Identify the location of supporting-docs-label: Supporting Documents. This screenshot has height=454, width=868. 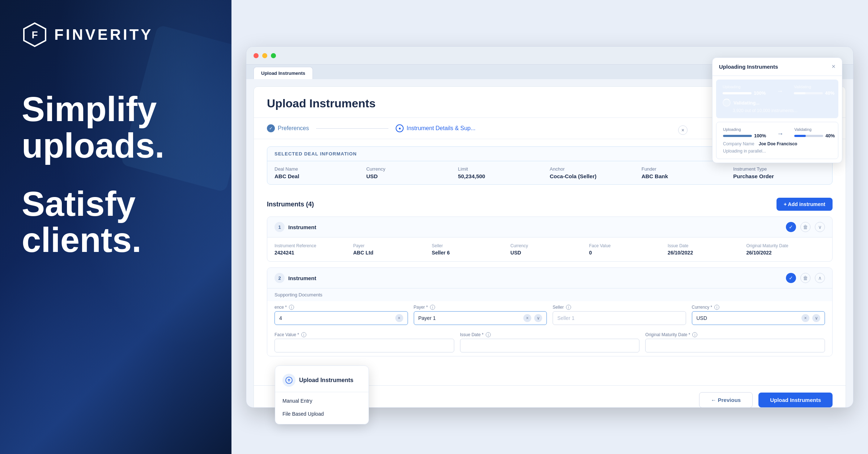
(550, 295).